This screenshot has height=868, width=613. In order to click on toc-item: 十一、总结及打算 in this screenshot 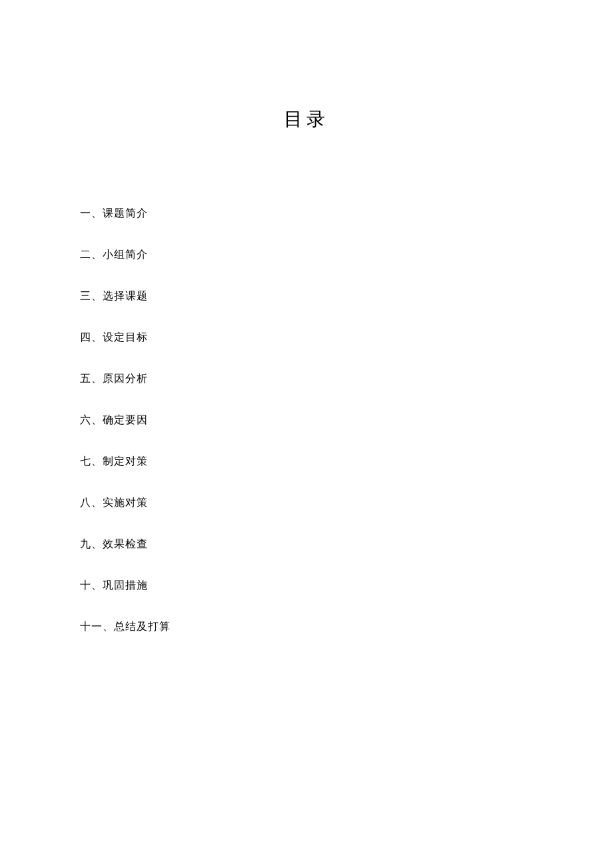, I will do `click(306, 627)`.